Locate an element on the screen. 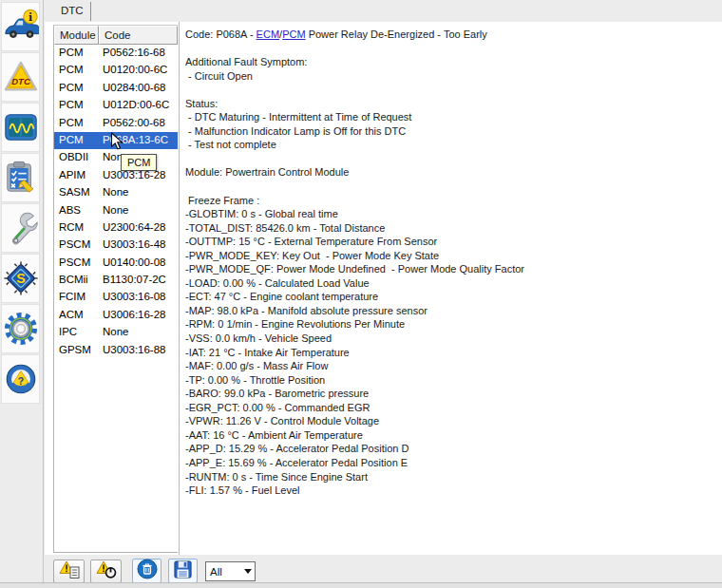 The image size is (722, 588). vehicle-info-icon: i is located at coordinates (21, 27).